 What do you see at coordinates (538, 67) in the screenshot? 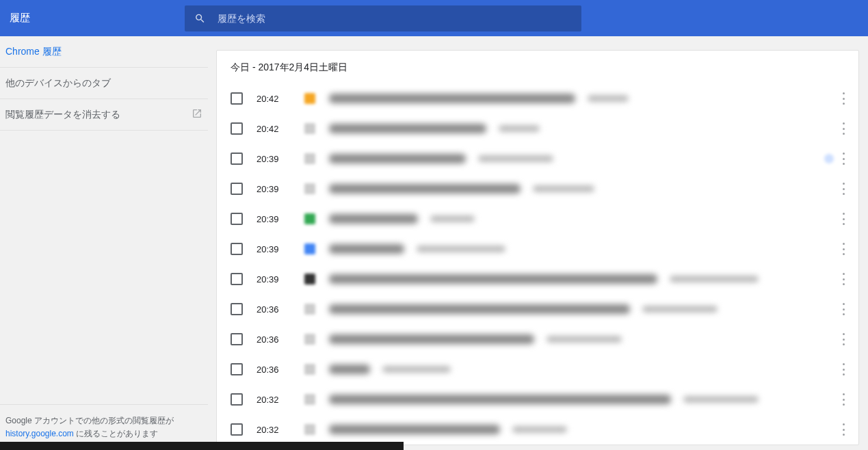
I see `date-heading: 今日 - 2017年2月4日土曜日` at bounding box center [538, 67].